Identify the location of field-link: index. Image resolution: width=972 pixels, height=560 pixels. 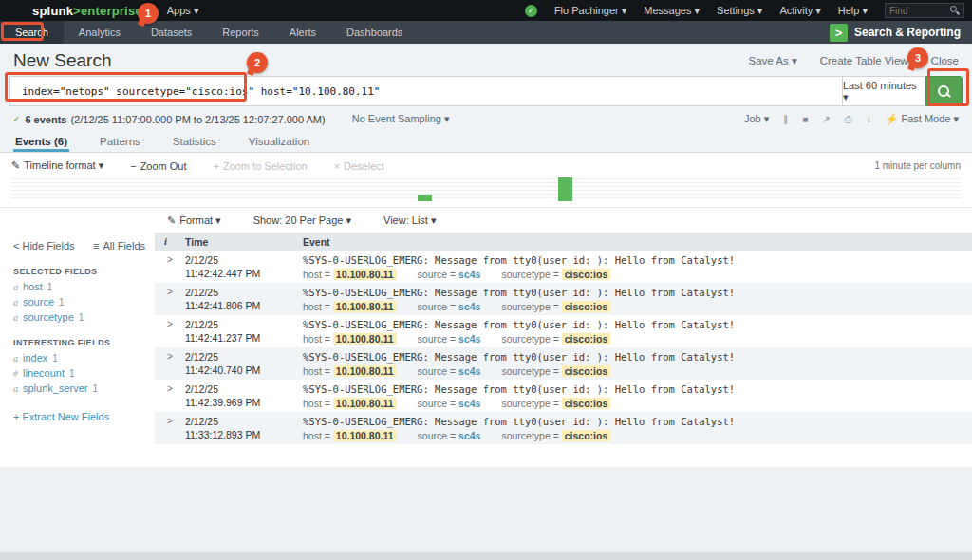
(35, 358).